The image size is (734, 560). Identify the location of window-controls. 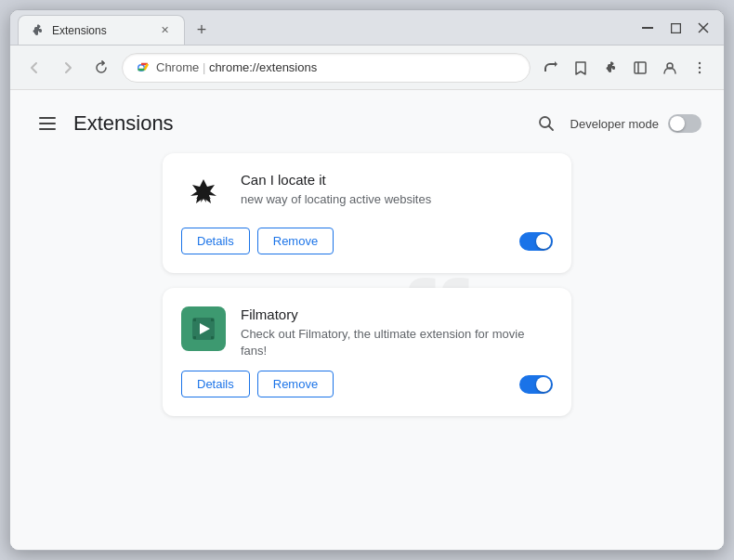
(675, 28).